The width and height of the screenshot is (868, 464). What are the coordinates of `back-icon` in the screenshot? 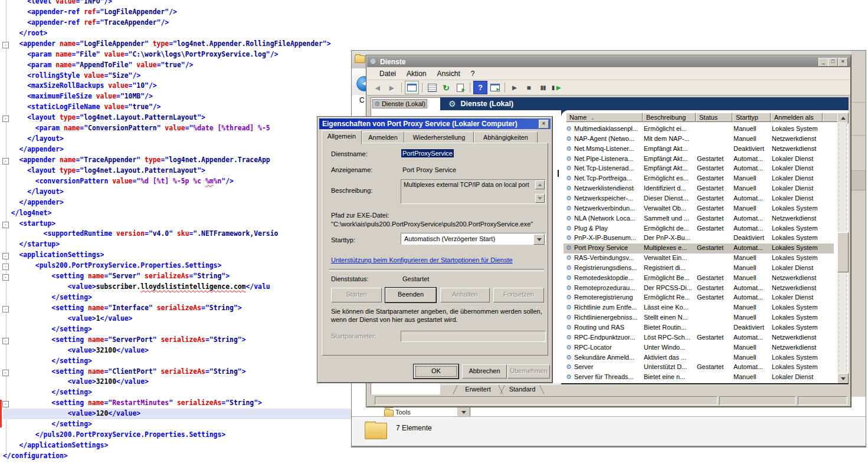 It's located at (378, 87).